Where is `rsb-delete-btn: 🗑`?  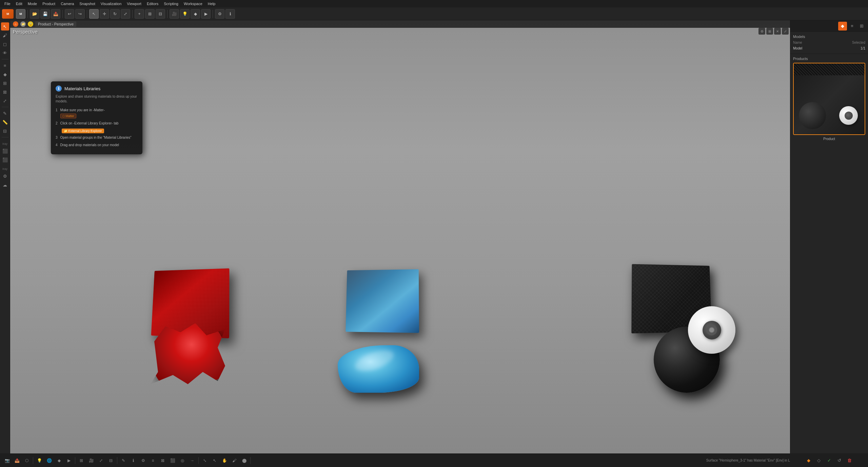
rsb-delete-btn: 🗑 is located at coordinates (849, 461).